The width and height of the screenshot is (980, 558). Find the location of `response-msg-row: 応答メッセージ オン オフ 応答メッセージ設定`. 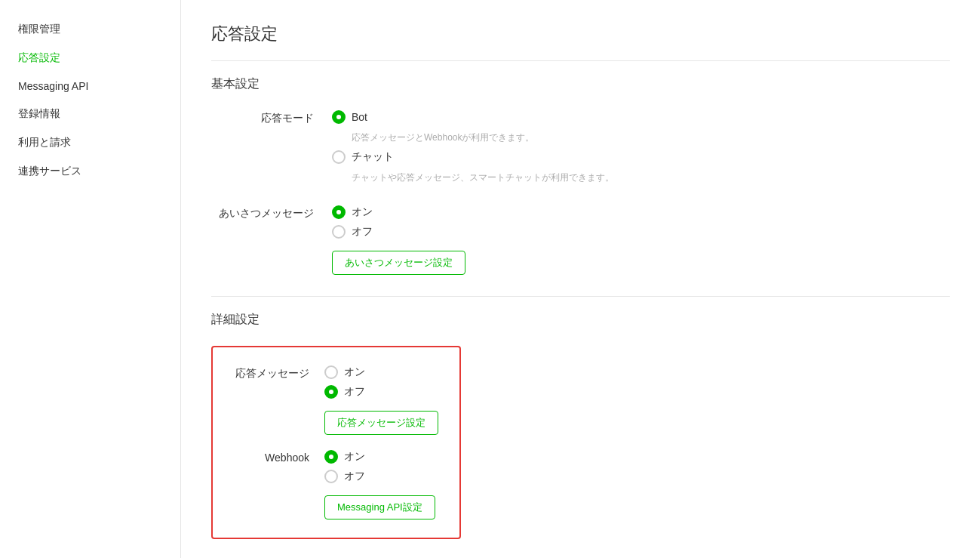

response-msg-row: 応答メッセージ オン オフ 応答メッセージ設定 is located at coordinates (336, 400).